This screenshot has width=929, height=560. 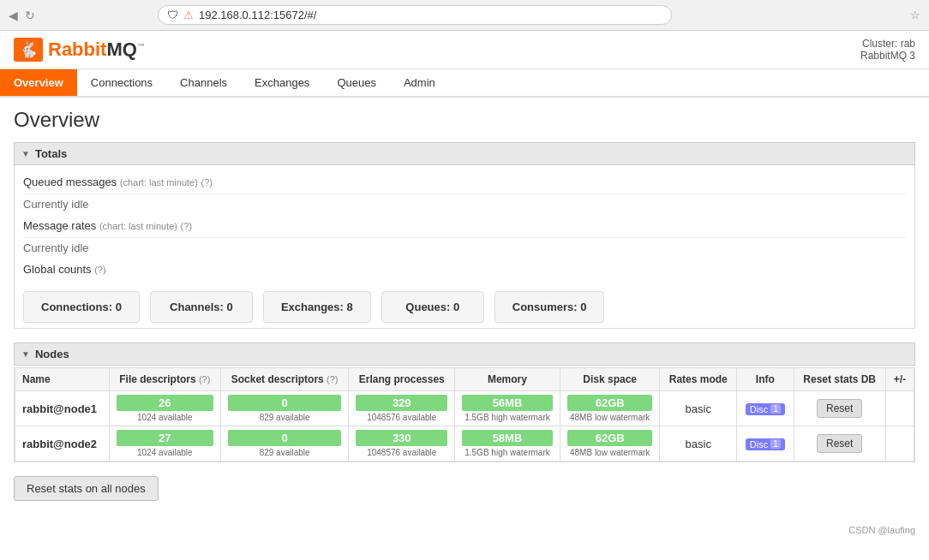 I want to click on disc-badge-2: Disc 1, so click(x=765, y=444).